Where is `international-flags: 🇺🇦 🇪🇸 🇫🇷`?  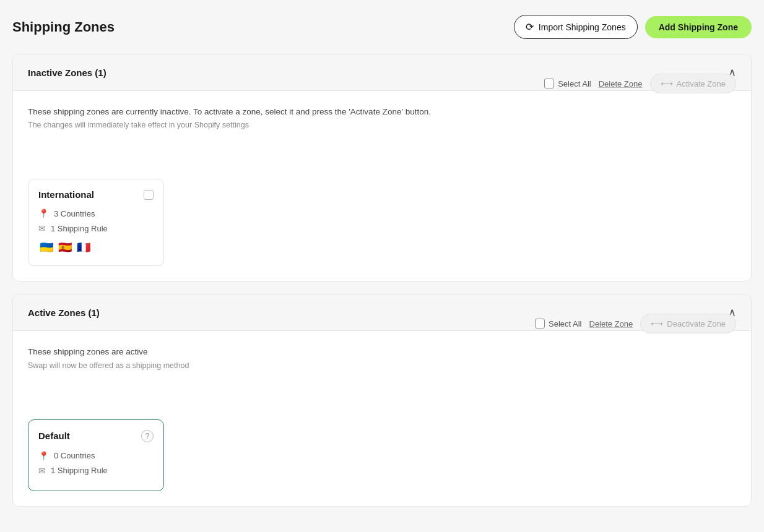
international-flags: 🇺🇦 🇪🇸 🇫🇷 is located at coordinates (96, 247).